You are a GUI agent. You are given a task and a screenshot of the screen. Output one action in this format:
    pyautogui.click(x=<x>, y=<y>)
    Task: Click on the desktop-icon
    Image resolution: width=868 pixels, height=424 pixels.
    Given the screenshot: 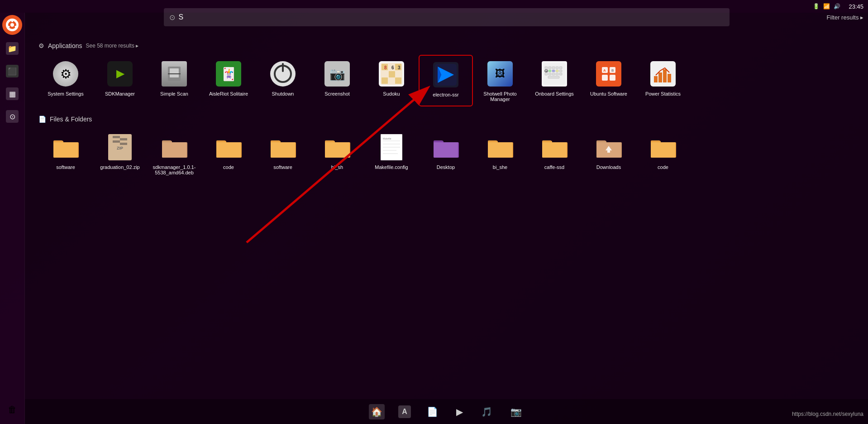 What is the action you would take?
    pyautogui.click(x=446, y=147)
    